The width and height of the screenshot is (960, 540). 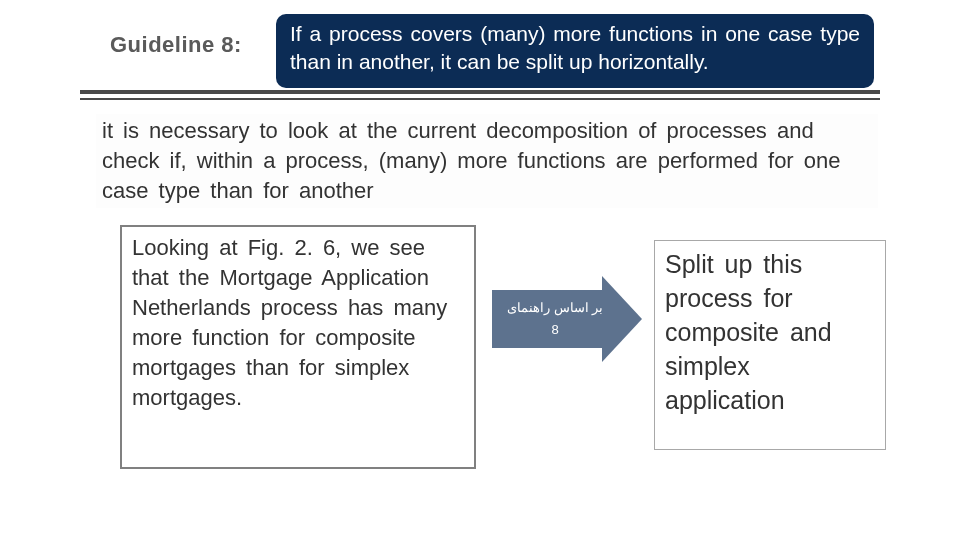 I want to click on header-row: Guideline 8: If a process covers (many) …, so click(x=480, y=53).